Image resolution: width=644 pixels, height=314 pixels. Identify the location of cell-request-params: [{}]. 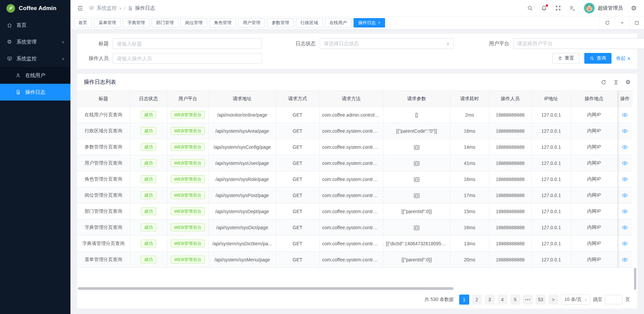
(417, 163).